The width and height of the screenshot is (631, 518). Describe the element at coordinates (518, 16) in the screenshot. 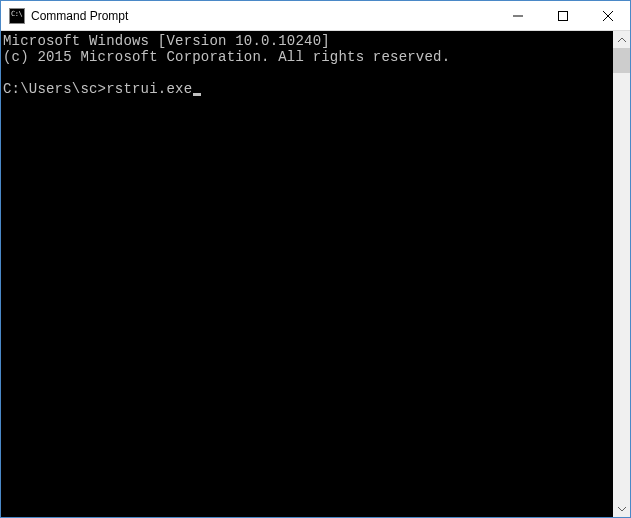

I see `minimize-button` at that location.